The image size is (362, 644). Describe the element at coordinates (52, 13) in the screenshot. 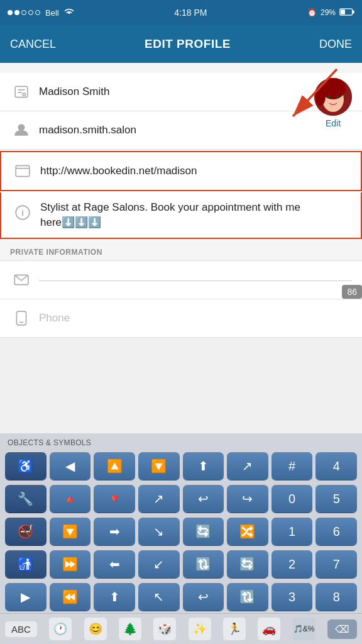

I see `carrier-label: Bell` at that location.